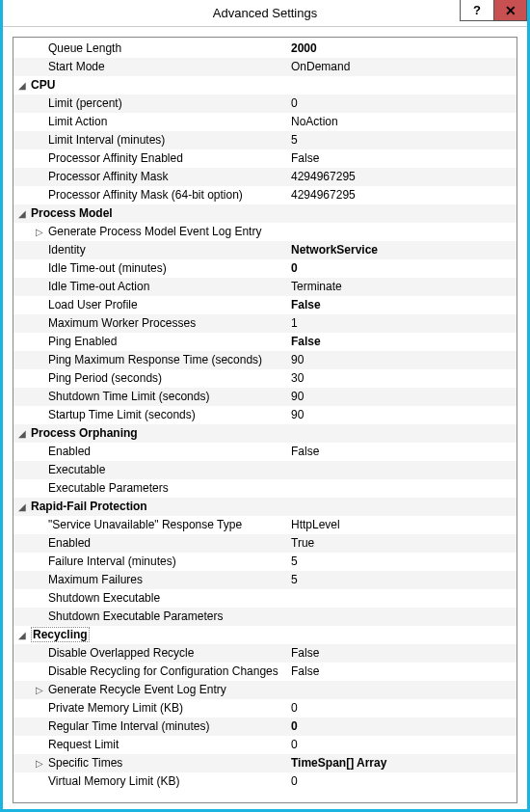 Image resolution: width=530 pixels, height=812 pixels. I want to click on property-label: Processor Affinity Enabled, so click(170, 158).